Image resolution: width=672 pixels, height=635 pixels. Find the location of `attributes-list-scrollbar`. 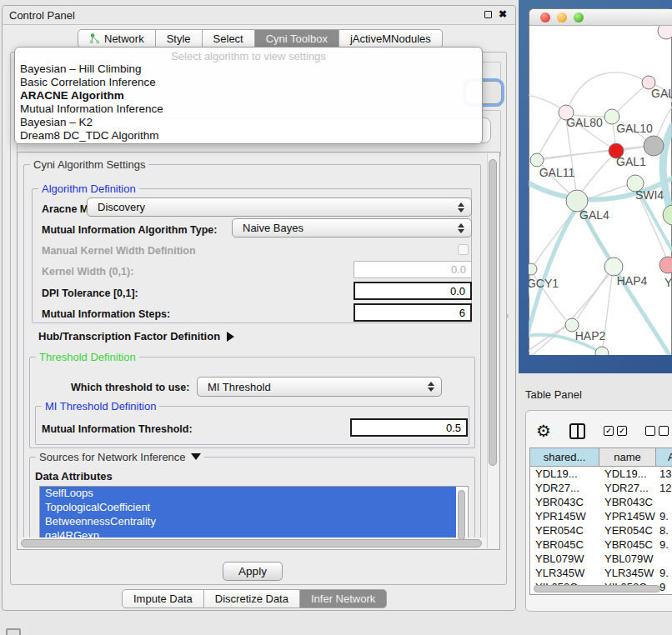

attributes-list-scrollbar is located at coordinates (462, 515).